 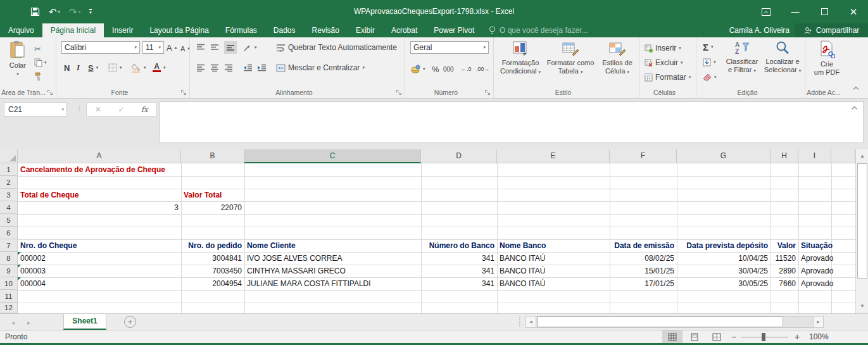 I want to click on paste-caret-icon: ▾, so click(x=18, y=73).